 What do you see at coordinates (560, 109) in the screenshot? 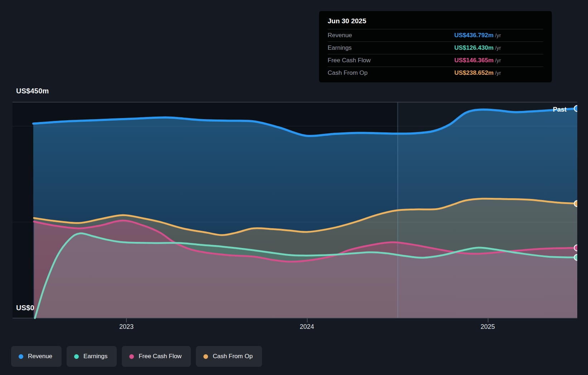
I see `past-region-label: Past` at bounding box center [560, 109].